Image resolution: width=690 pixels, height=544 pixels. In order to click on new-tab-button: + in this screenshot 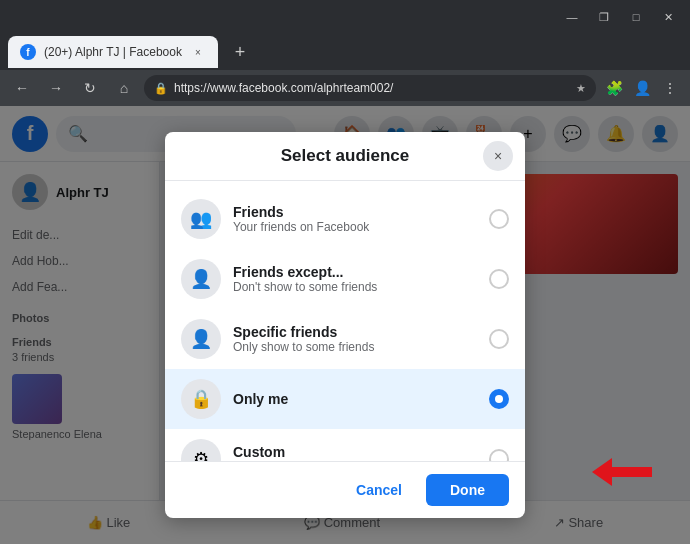, I will do `click(240, 52)`.